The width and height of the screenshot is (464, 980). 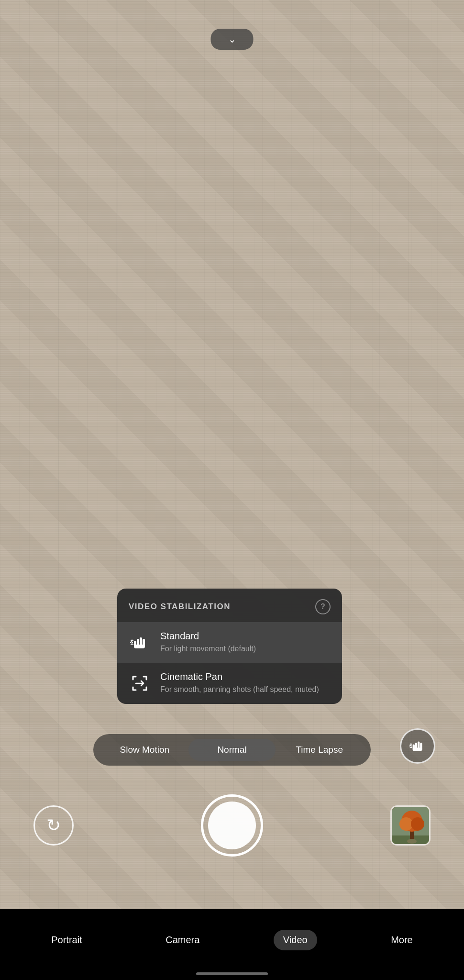 I want to click on bottom-navigation: Portrait Camera Video More, so click(x=232, y=945).